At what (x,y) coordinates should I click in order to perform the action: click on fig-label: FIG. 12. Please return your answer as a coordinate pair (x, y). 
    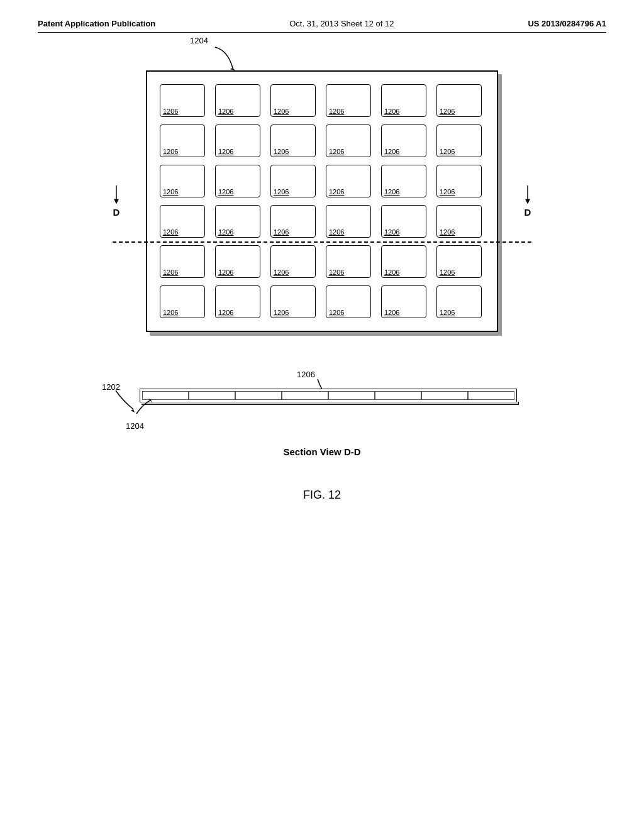
    Looking at the image, I should click on (322, 495).